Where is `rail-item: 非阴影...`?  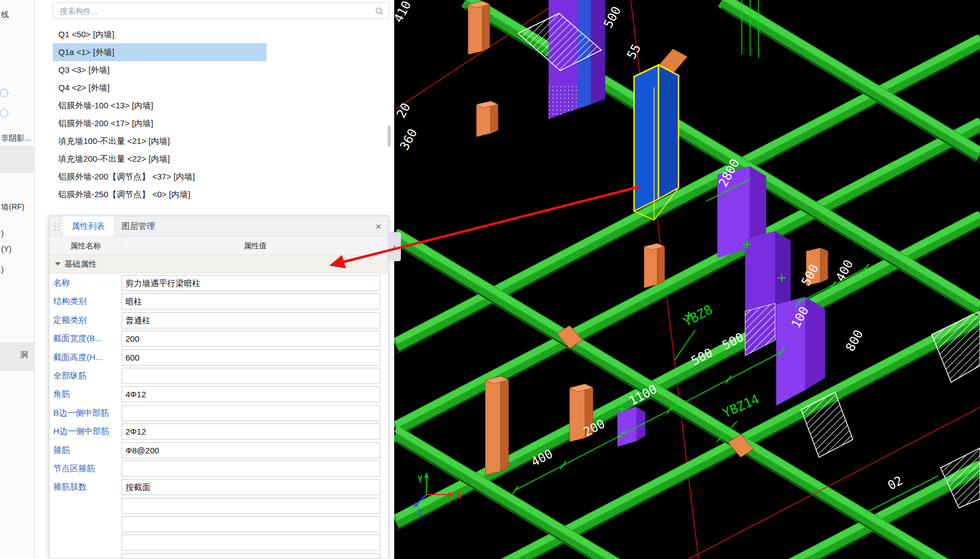
rail-item: 非阴影... is located at coordinates (16, 138).